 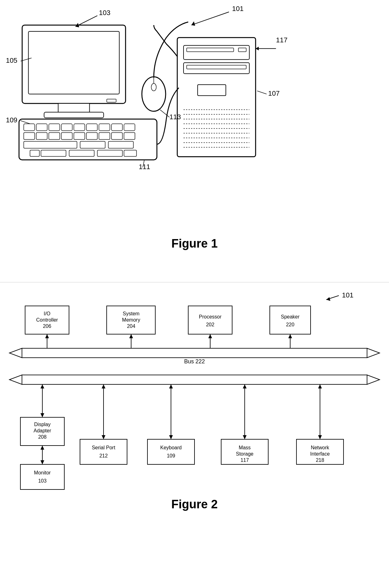 I want to click on svg-text: 206, so click(x=47, y=326).